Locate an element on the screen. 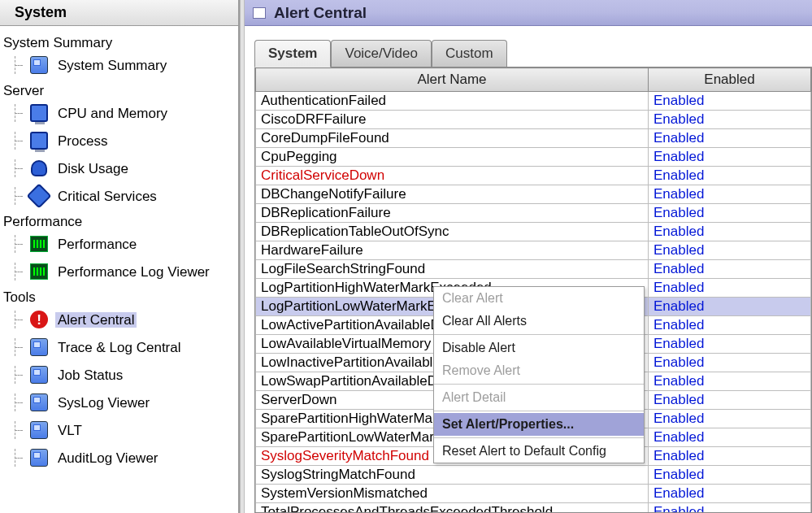 This screenshot has width=812, height=513. table-row: CoreDumpFileFoundEnabled is located at coordinates (533, 138).